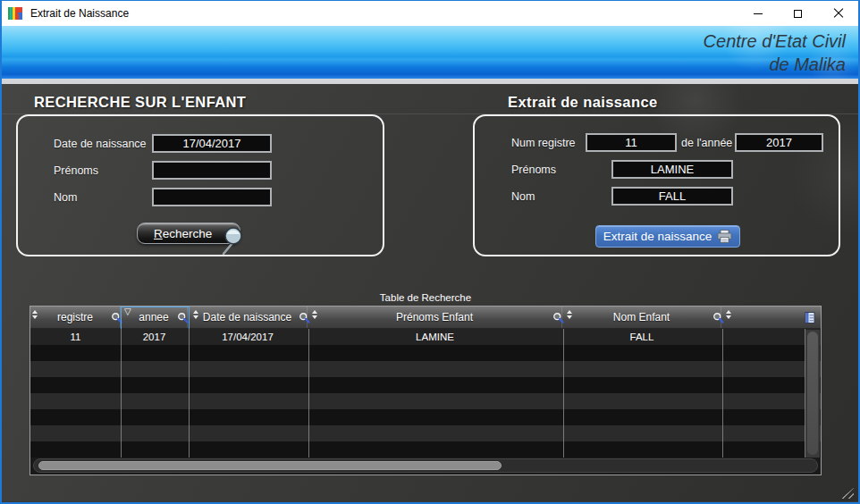  I want to click on extract-panel: Num registre de l'année Prénoms Nom Extr…, so click(656, 186).